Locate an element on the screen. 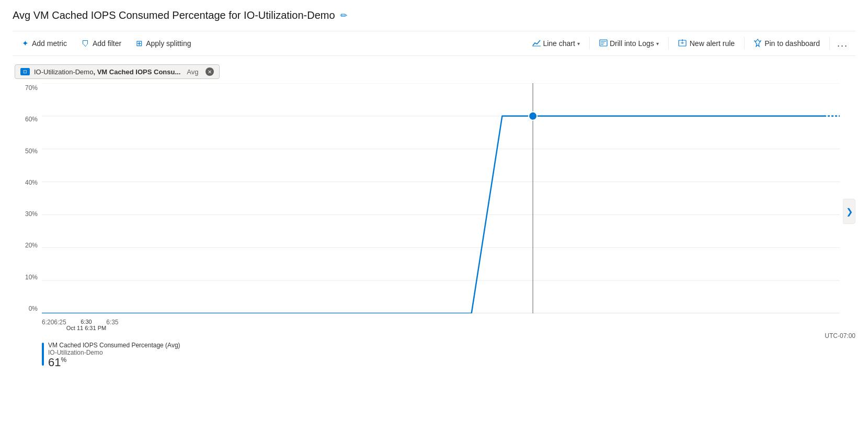  toolbar-left: ✦ Add metric ⛉ Add filter ⊞ Apply splitt… is located at coordinates (270, 43).